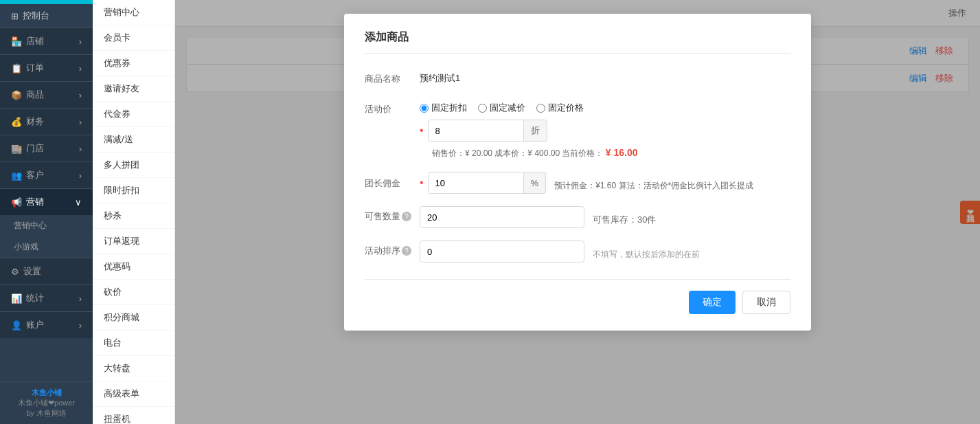 The height and width of the screenshot is (424, 980). Describe the element at coordinates (15, 272) in the screenshot. I see `settings-icon: ⚙` at that location.